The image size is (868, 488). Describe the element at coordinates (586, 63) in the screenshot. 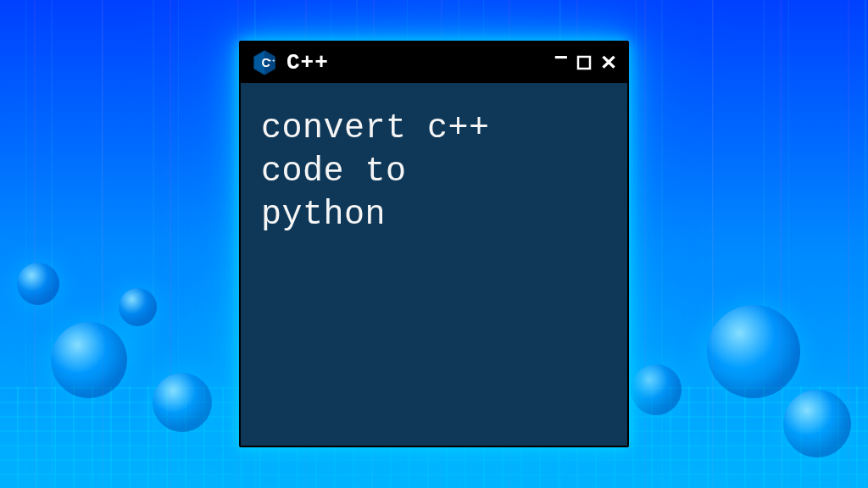

I see `window-controls: − ✕` at that location.